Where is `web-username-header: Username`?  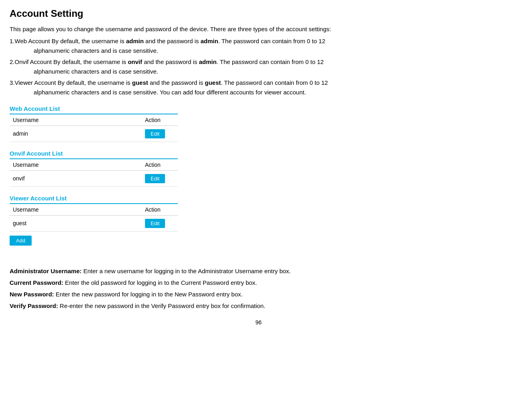 web-username-header: Username is located at coordinates (76, 120).